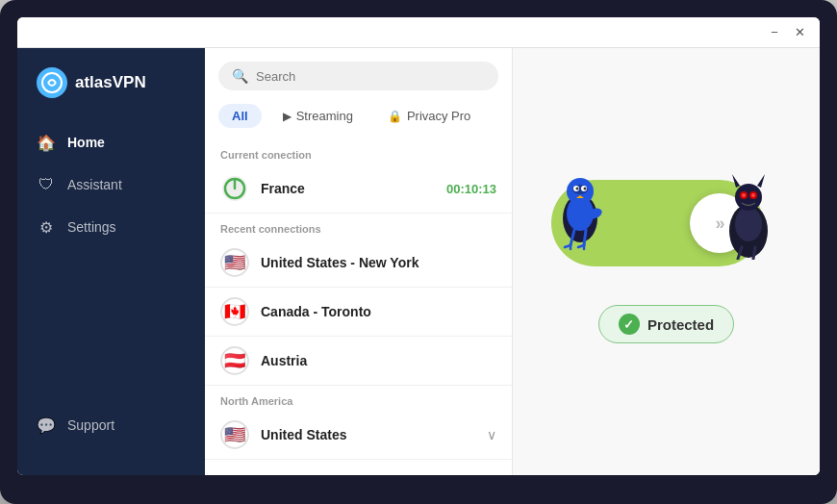 The image size is (837, 504). I want to click on current-connection-section: Current conection France, so click(358, 177).